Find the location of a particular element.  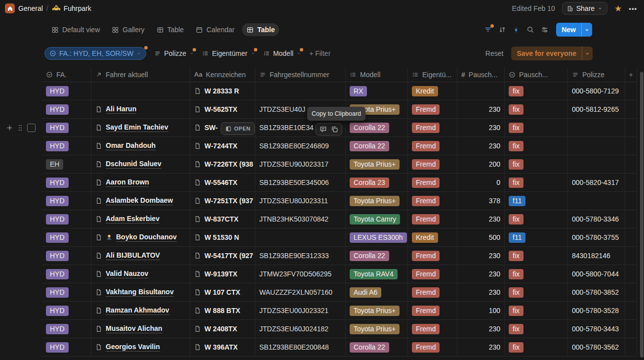

cell-kennzeichen: W 2408TX is located at coordinates (223, 329).